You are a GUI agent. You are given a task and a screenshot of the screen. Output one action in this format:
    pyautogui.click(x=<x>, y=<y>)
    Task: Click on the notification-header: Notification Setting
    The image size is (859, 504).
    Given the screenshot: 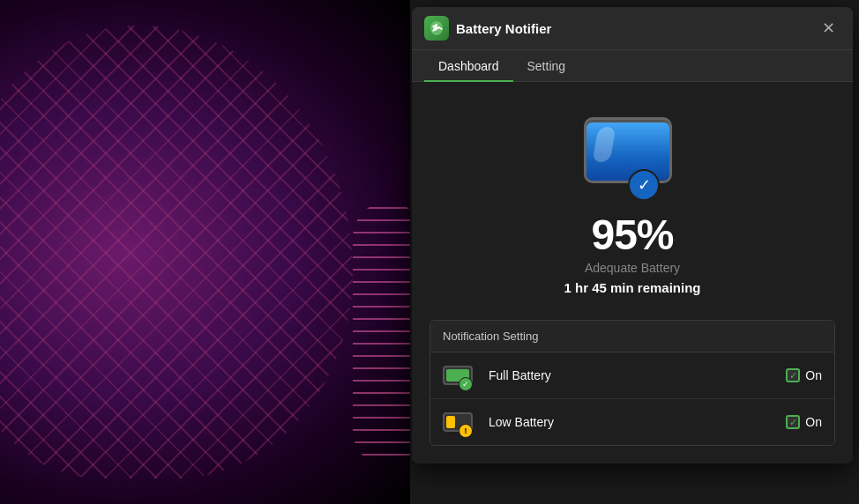 What is the action you would take?
    pyautogui.click(x=632, y=337)
    